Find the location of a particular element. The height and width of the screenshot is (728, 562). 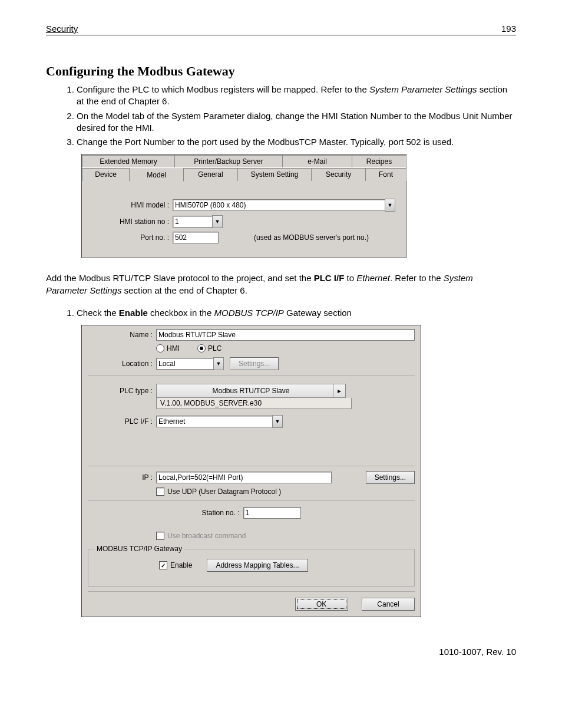

port-note: (used as MODBUS server's port no.) is located at coordinates (311, 238).